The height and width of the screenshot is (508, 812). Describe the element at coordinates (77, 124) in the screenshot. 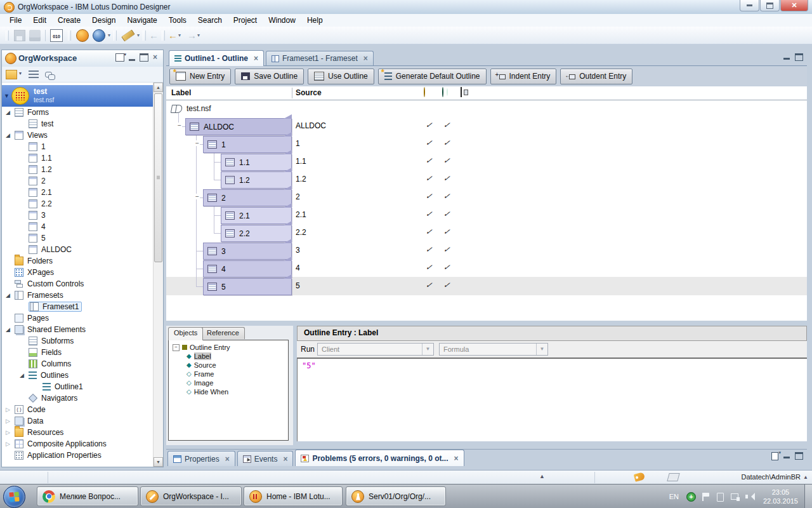

I see `tree-item-test: test` at that location.